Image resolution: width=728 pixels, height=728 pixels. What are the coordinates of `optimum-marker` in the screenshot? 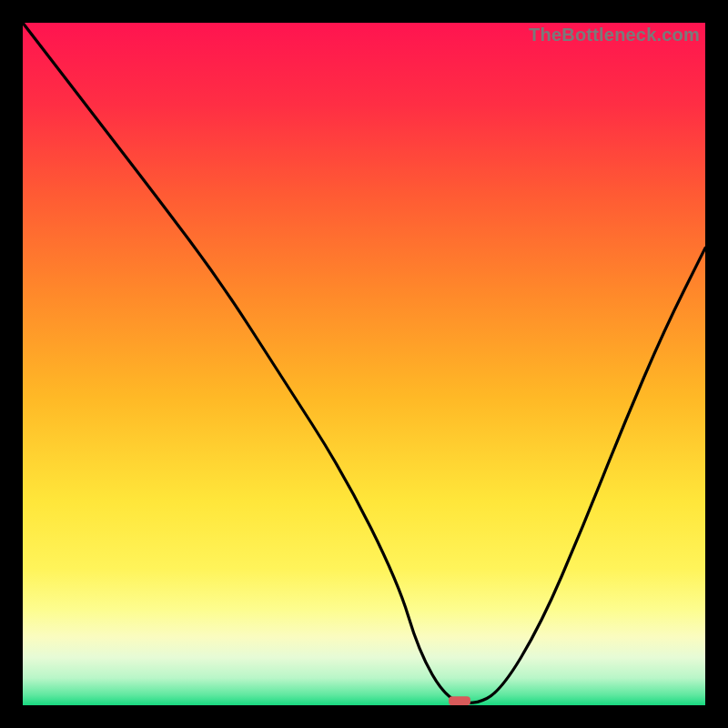 It's located at (460, 701).